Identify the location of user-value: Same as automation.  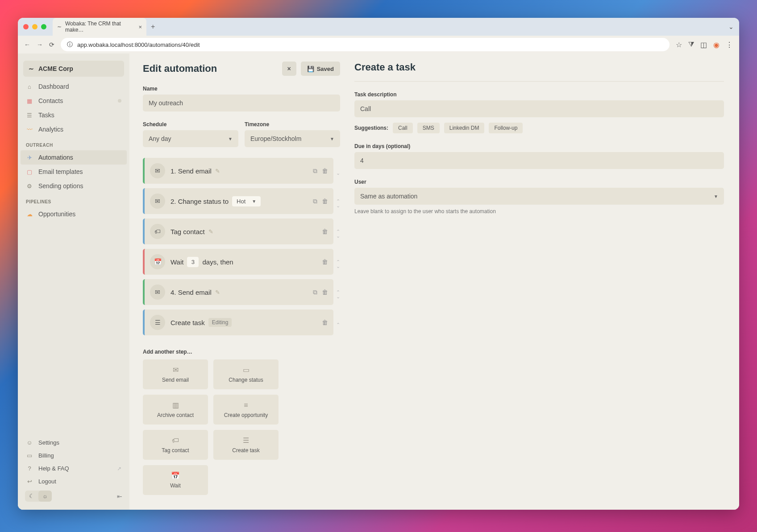
(389, 196).